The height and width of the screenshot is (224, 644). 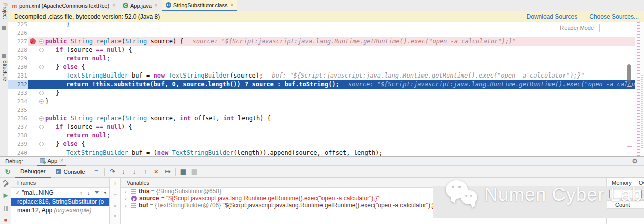 I want to click on editor-scrollbar, so click(x=629, y=73).